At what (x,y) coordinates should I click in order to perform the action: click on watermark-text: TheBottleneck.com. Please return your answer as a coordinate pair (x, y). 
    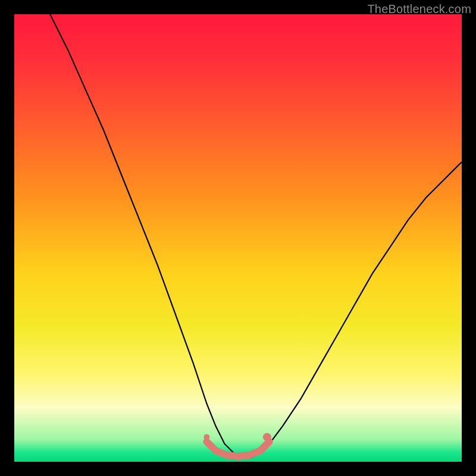
    Looking at the image, I should click on (419, 10).